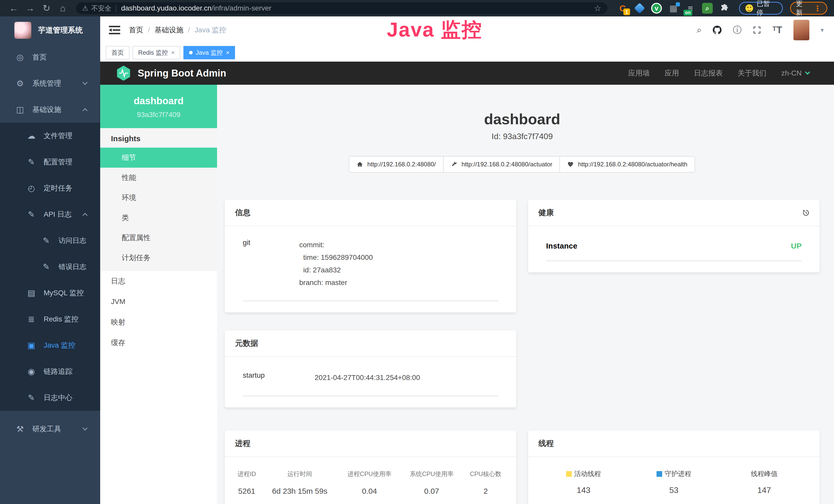  What do you see at coordinates (672, 73) in the screenshot?
I see `nav-applications: 应用` at bounding box center [672, 73].